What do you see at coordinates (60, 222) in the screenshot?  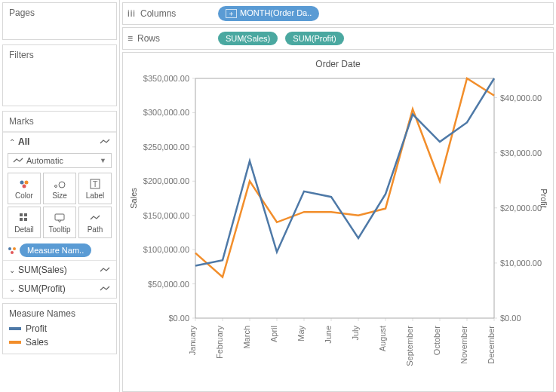 I see `marks-tooltip-button: Tooltip` at bounding box center [60, 222].